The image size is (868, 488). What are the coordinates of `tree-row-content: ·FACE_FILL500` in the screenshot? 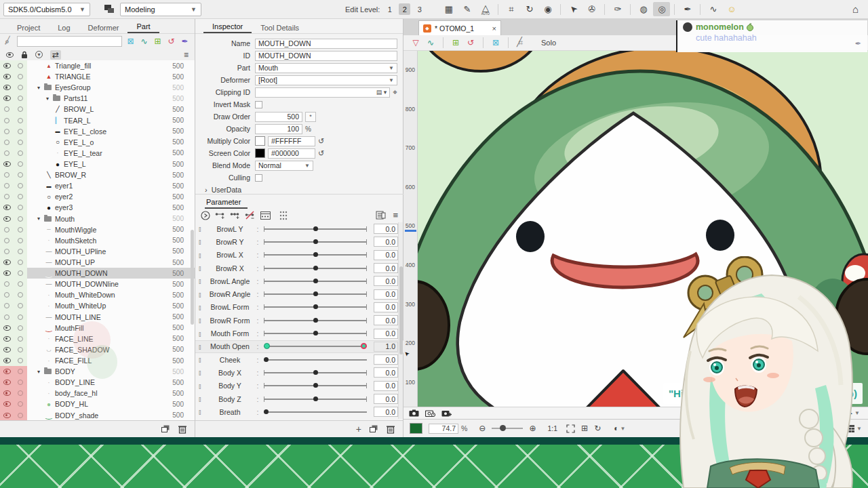 It's located at (111, 361).